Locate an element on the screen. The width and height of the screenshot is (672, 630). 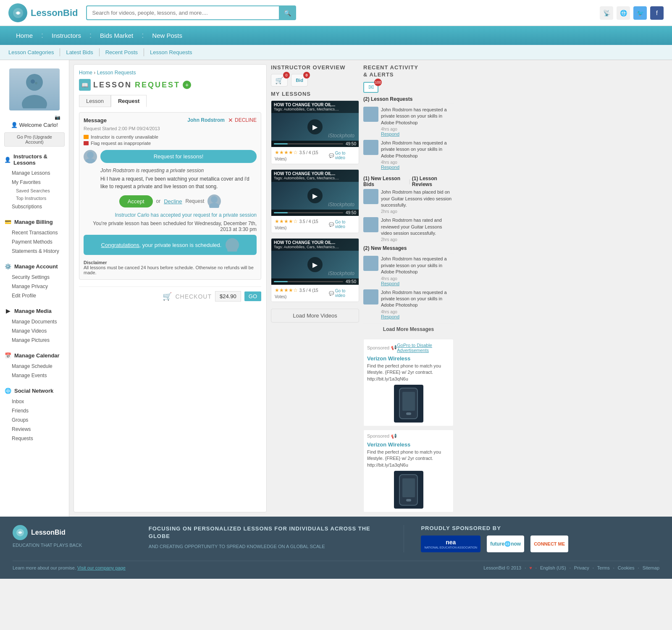
decline-button: ✕ DECLINE is located at coordinates (242, 120).